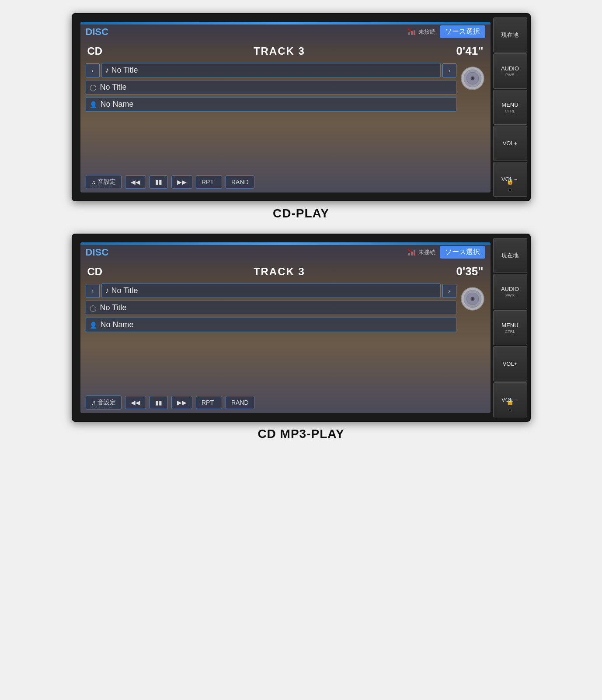 This screenshot has height=700, width=602. Describe the element at coordinates (285, 51) in the screenshot. I see `track-info-1: CD TRACK 3 0'41"` at that location.